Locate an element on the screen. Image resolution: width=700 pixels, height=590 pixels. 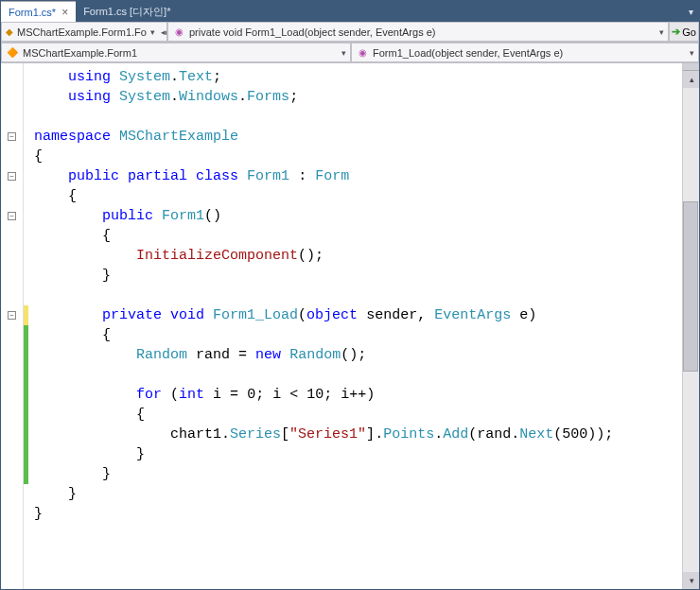
tab-form1-cs: Form1.cs* × is located at coordinates (38, 11).